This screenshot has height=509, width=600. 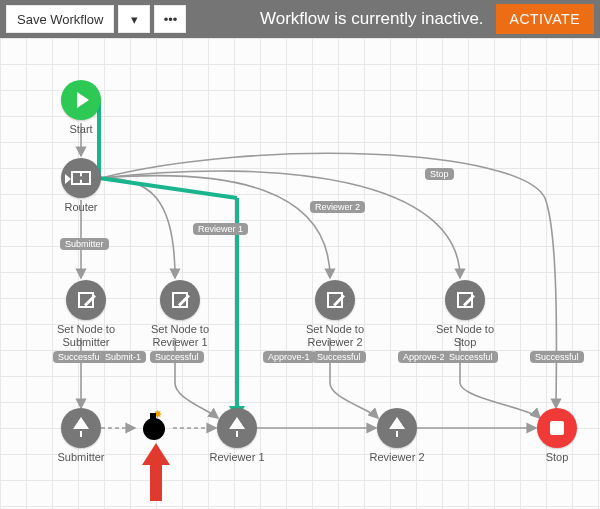 I want to click on node-router: Router, so click(x=81, y=186).